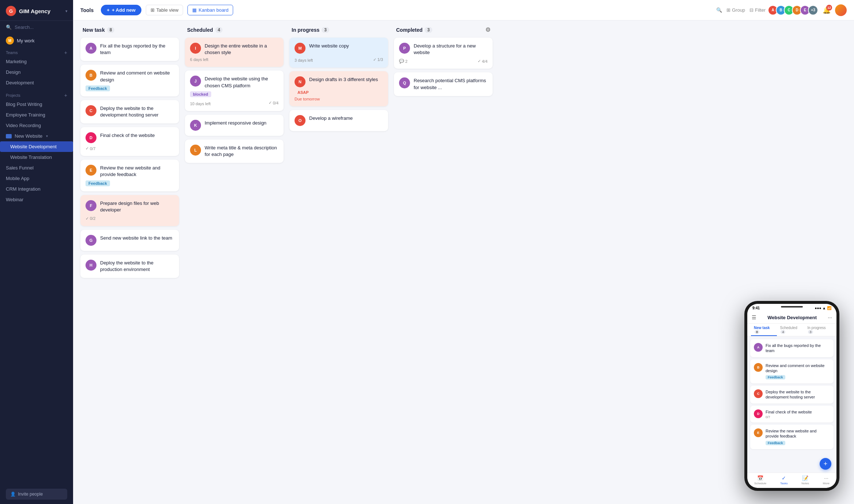 Image resolution: width=854 pixels, height=504 pixels. Describe the element at coordinates (37, 115) in the screenshot. I see `sidebar-item-employee: Employee Training` at that location.